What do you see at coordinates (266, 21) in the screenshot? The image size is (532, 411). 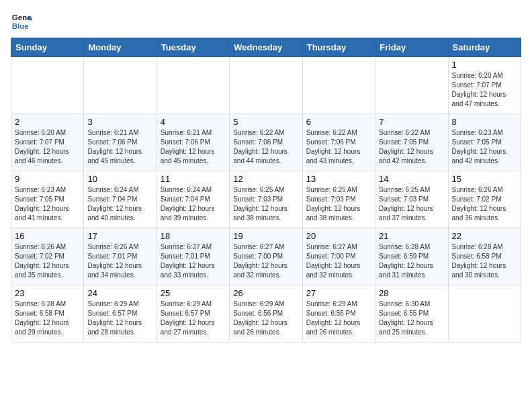 I see `page-header: General Blue` at bounding box center [266, 21].